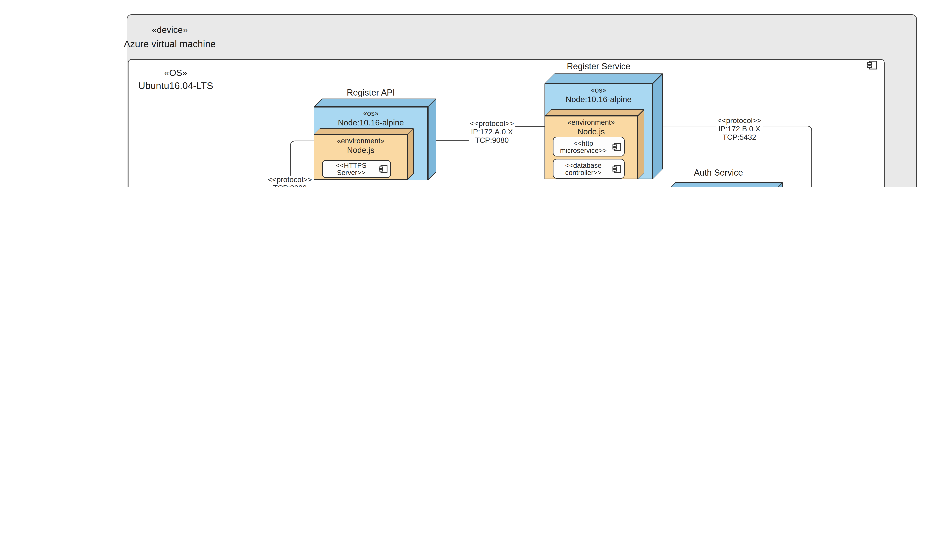  Describe the element at coordinates (170, 44) in the screenshot. I see `device-name: Azure virtual machine` at that location.